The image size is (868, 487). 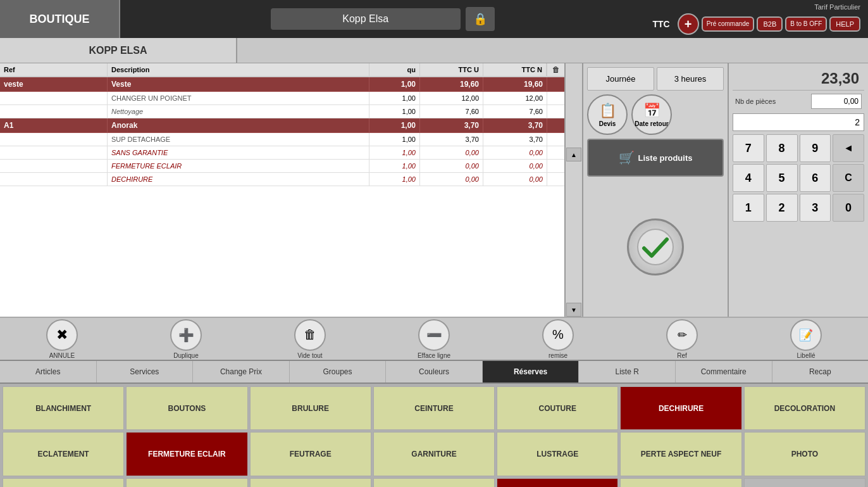 What do you see at coordinates (434, 339) in the screenshot?
I see `efface-ligne-button: ➖ Efface ligne` at bounding box center [434, 339].